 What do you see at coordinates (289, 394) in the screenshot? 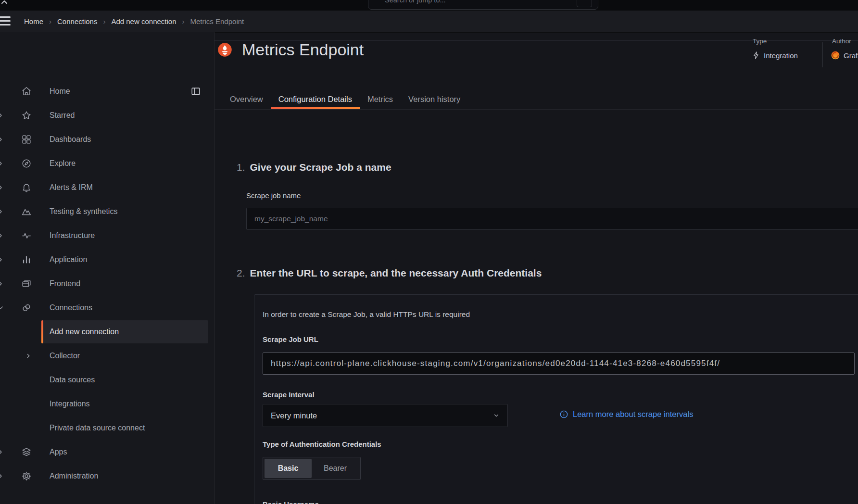
I see `scrape-interval-label: Scrape Interval` at bounding box center [289, 394].